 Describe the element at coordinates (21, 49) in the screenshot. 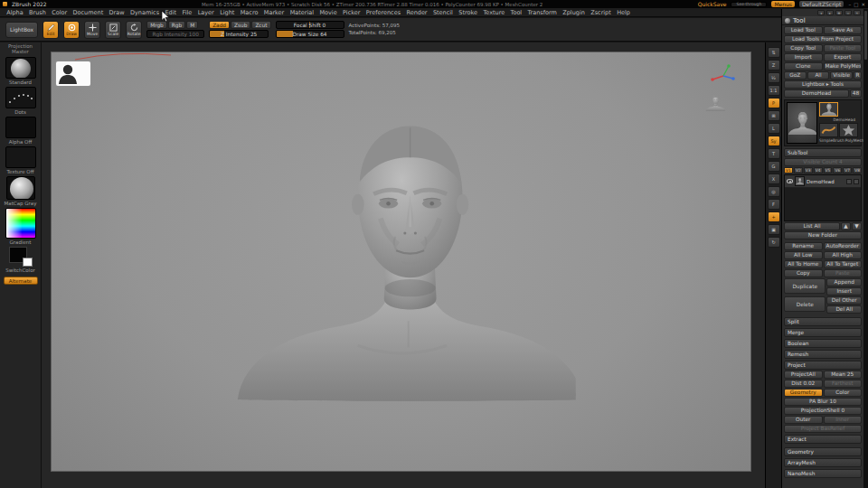

I see `projection-master-button: Projection Master` at that location.